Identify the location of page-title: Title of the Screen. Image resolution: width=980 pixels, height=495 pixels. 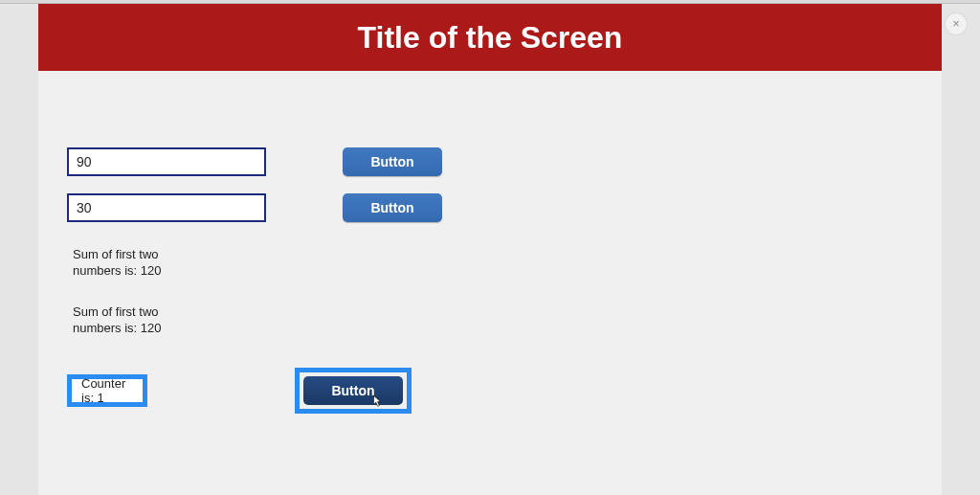
(490, 38).